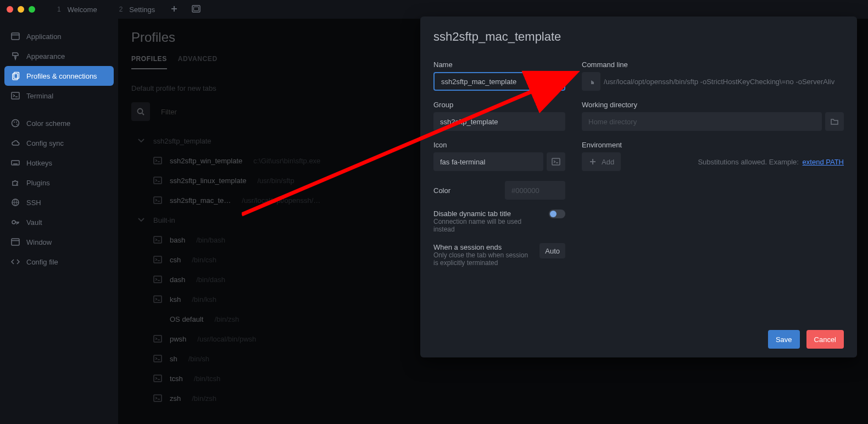 The image size is (868, 424). Describe the element at coordinates (45, 143) in the screenshot. I see `sidebar-item-label: Config sync` at that location.